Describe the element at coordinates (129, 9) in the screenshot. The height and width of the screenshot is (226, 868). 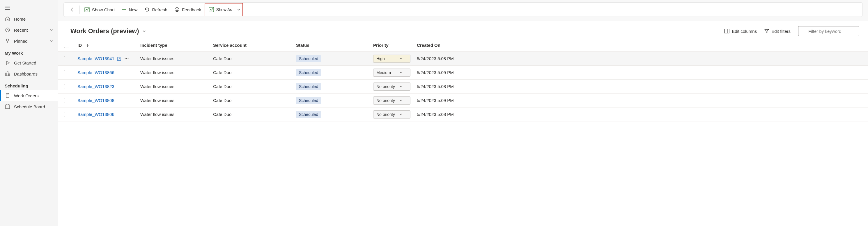
I see `new-button: New` at that location.